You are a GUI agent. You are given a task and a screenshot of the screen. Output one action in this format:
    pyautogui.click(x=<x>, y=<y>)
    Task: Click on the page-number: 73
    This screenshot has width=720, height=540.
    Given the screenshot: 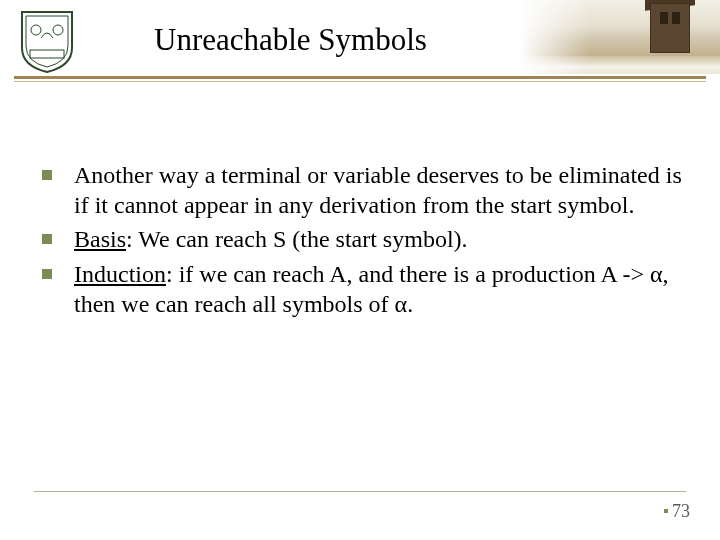 What is the action you would take?
    pyautogui.click(x=677, y=512)
    